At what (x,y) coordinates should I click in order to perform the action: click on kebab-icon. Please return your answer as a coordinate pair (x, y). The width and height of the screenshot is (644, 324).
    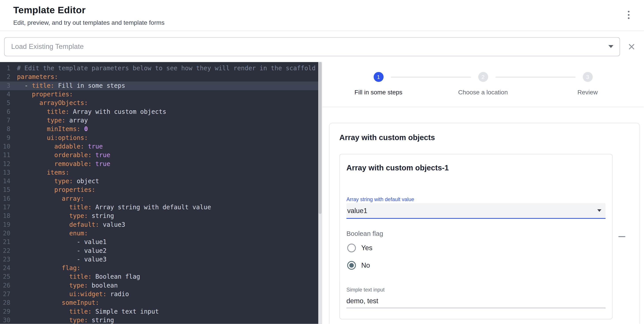
    Looking at the image, I should click on (629, 12).